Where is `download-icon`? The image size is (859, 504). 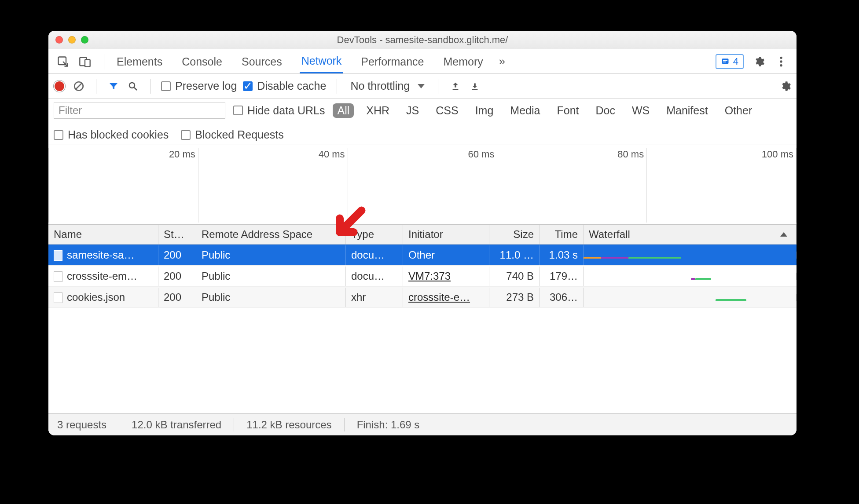
download-icon is located at coordinates (475, 86).